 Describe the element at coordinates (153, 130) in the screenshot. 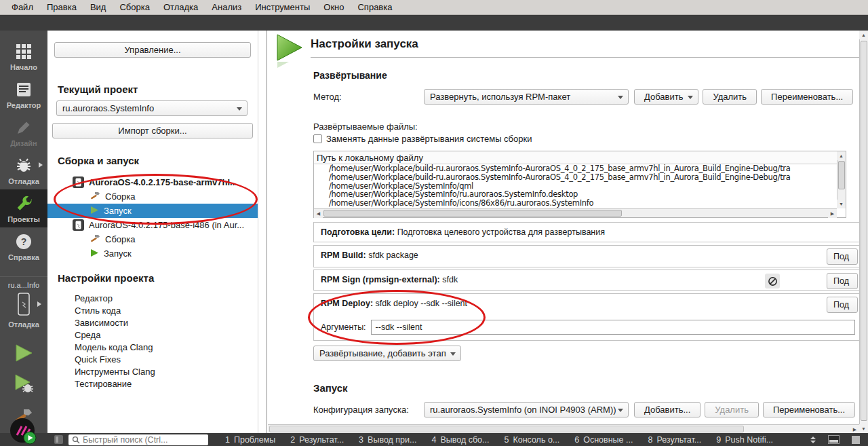

I see `import-build-button: Импорт сборки...` at that location.